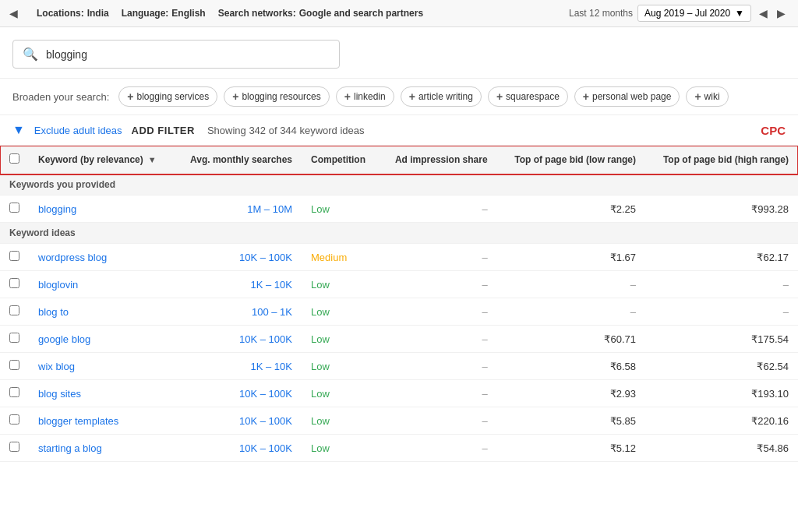 Image resolution: width=798 pixels, height=532 pixels. What do you see at coordinates (694, 13) in the screenshot?
I see `date-range-button: Aug 2019 – Jul 2020 ▼` at bounding box center [694, 13].